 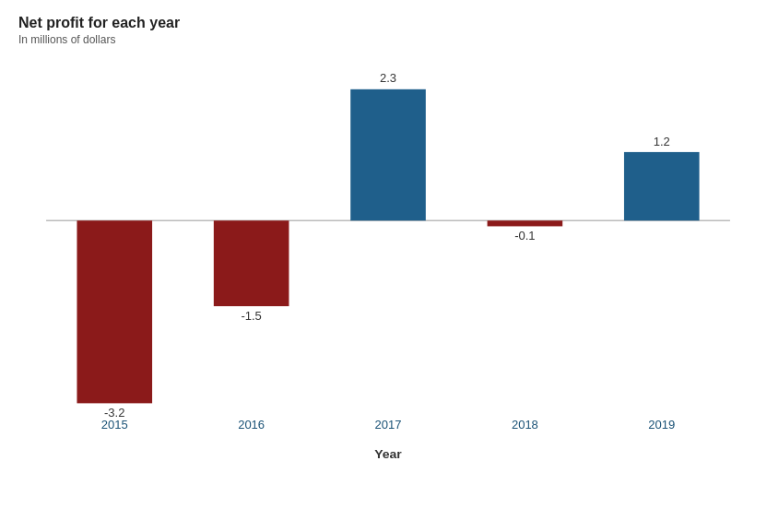 I want to click on chart-title: Net profit for each year, so click(x=384, y=23).